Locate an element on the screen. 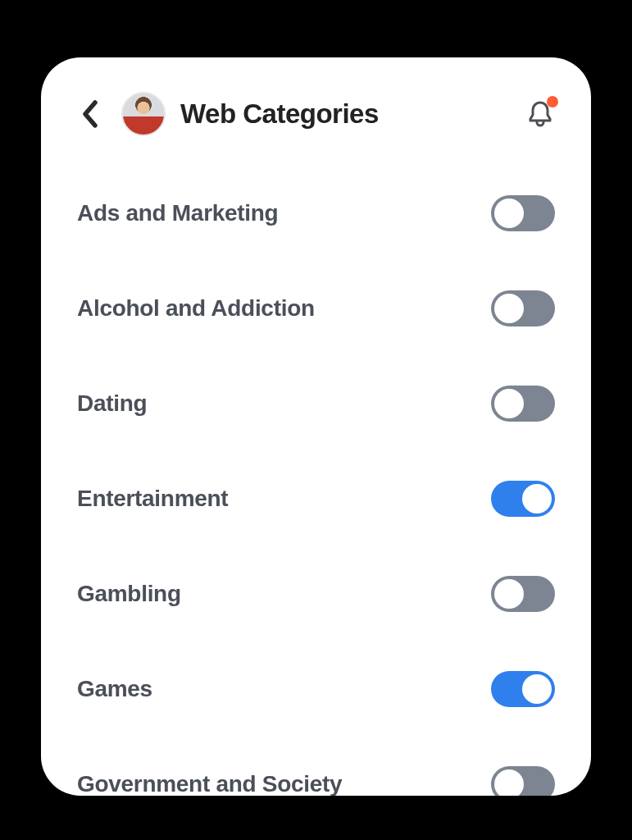 This screenshot has width=632, height=840. category-label: Alcohol and Addiction is located at coordinates (196, 308).